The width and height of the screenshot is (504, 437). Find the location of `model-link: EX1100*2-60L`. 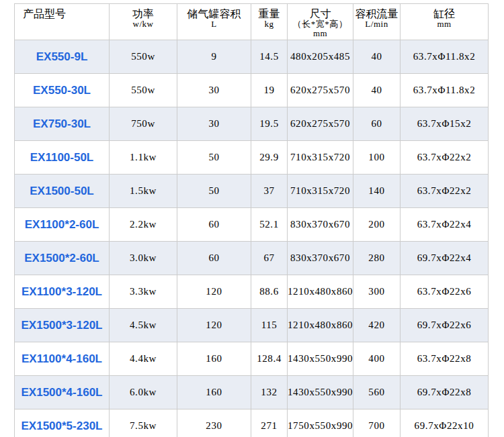

model-link: EX1100*2-60L is located at coordinates (62, 225).